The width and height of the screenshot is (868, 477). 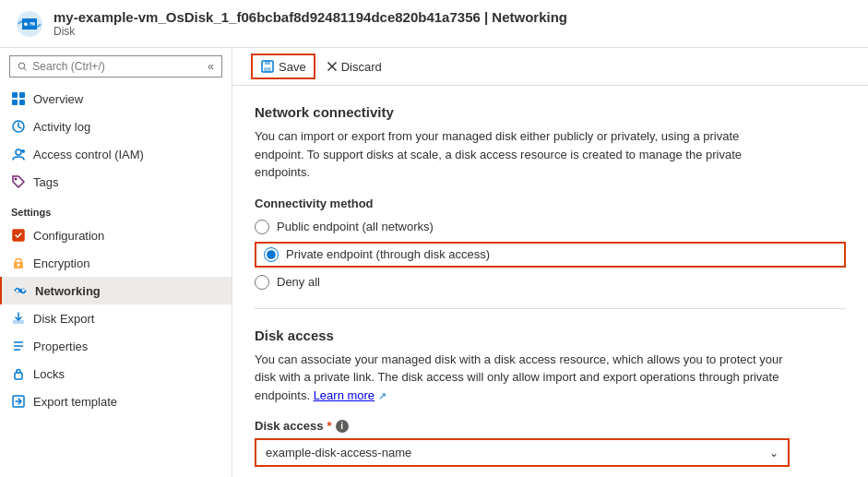 What do you see at coordinates (355, 227) in the screenshot?
I see `radio-public-label: Public endpoint (all networks)` at bounding box center [355, 227].